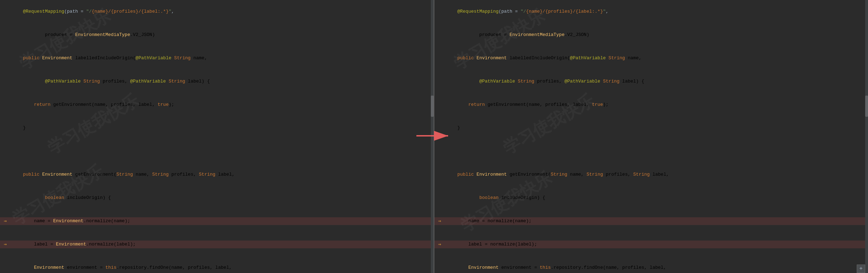 The height and width of the screenshot is (273, 868). What do you see at coordinates (432, 136) in the screenshot?
I see `scrollbar-track-left` at bounding box center [432, 136].